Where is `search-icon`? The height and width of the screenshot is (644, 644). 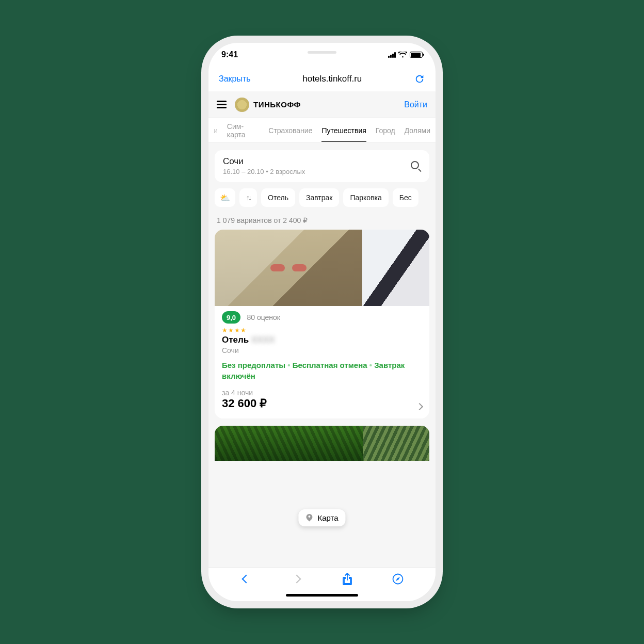
search-icon is located at coordinates (416, 166).